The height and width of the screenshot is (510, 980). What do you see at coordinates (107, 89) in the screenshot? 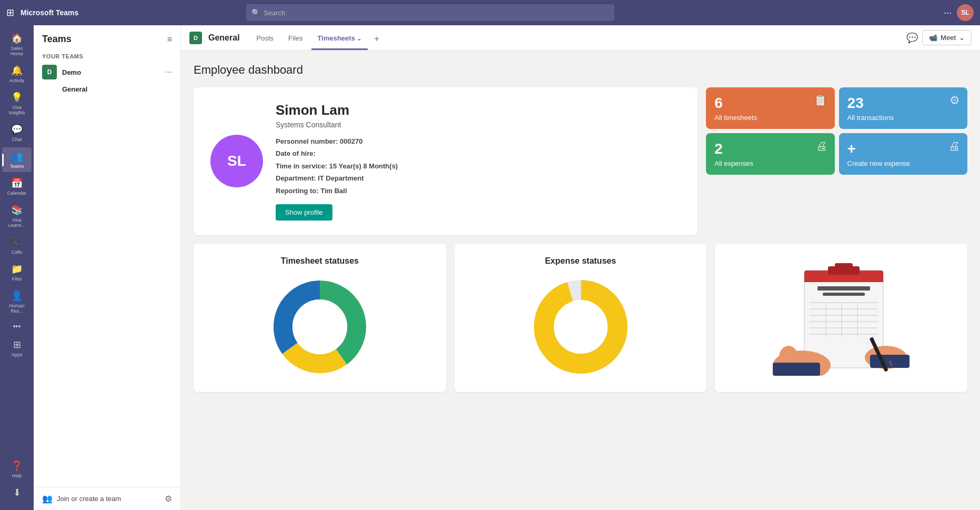
I see `channel-item-general: General` at bounding box center [107, 89].